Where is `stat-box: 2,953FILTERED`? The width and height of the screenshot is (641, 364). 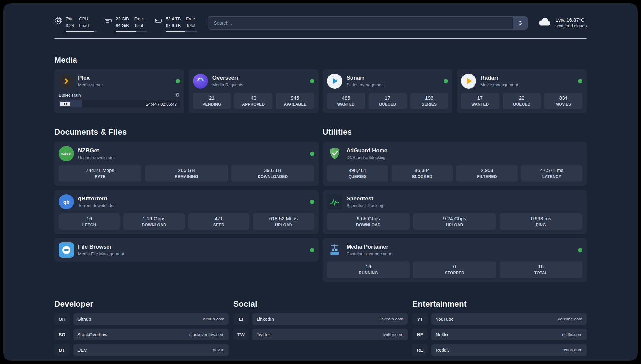
stat-box: 2,953FILTERED is located at coordinates (487, 173).